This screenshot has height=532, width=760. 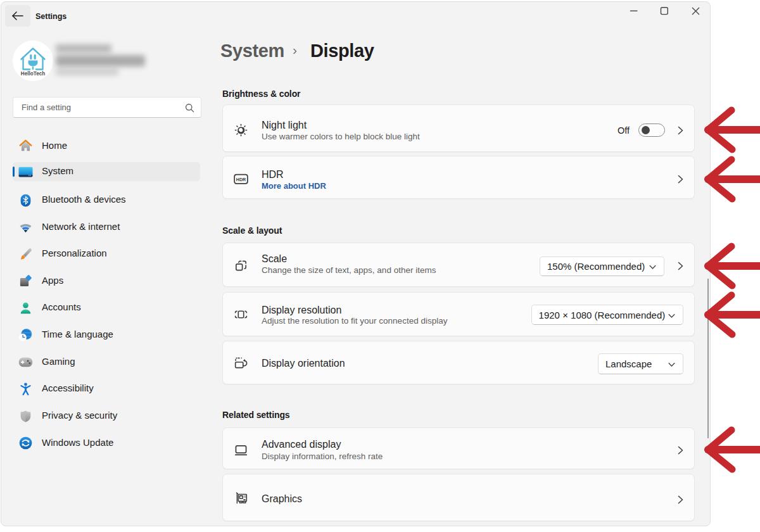 What do you see at coordinates (241, 179) in the screenshot?
I see `svg-text: HDR` at bounding box center [241, 179].